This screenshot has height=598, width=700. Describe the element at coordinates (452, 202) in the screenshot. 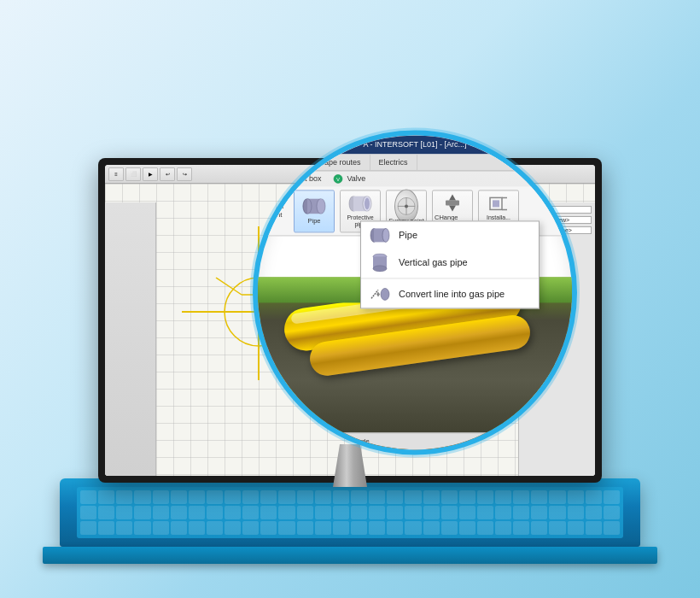

I see `change-height-svg` at that location.